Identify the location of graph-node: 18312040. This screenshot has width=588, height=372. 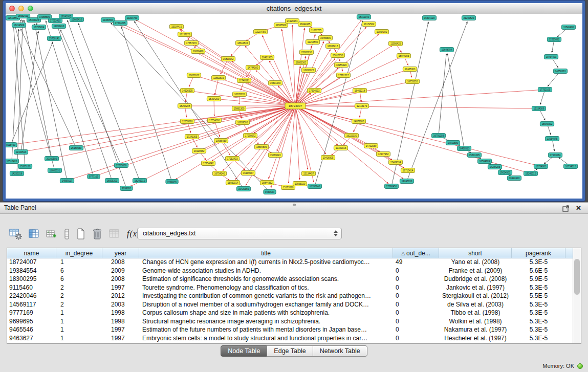
(363, 17).